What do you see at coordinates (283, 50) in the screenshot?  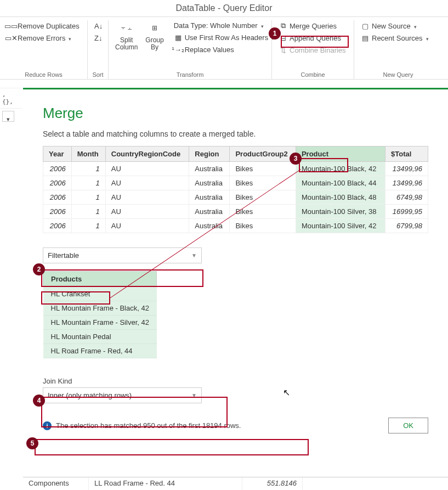 I see `combine-binaries-icon: ⇅` at bounding box center [283, 50].